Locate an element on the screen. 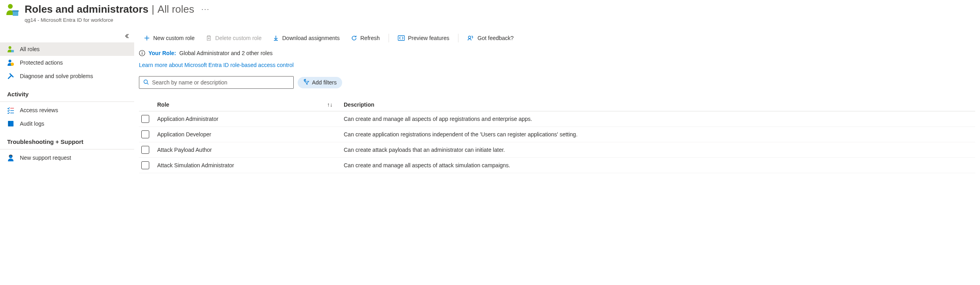 The height and width of the screenshot is (285, 980). page-header: Roles and administrators | All roles ···… is located at coordinates (490, 15).